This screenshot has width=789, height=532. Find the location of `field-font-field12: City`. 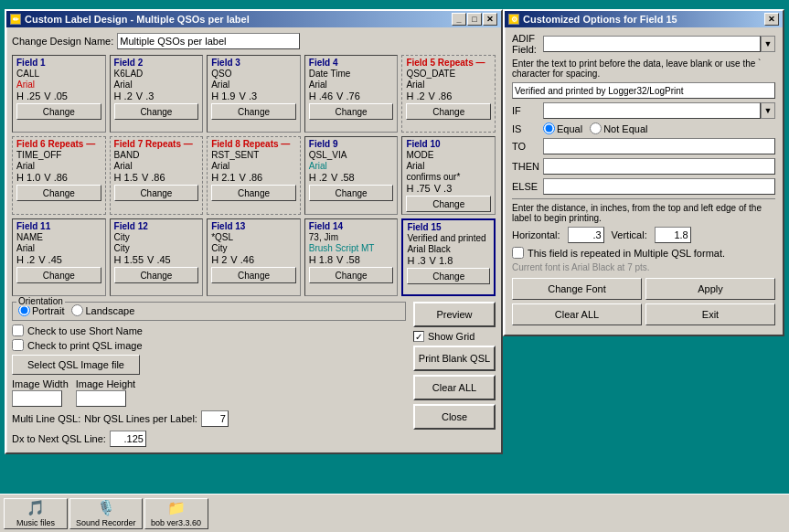

field-font-field12: City is located at coordinates (157, 249).